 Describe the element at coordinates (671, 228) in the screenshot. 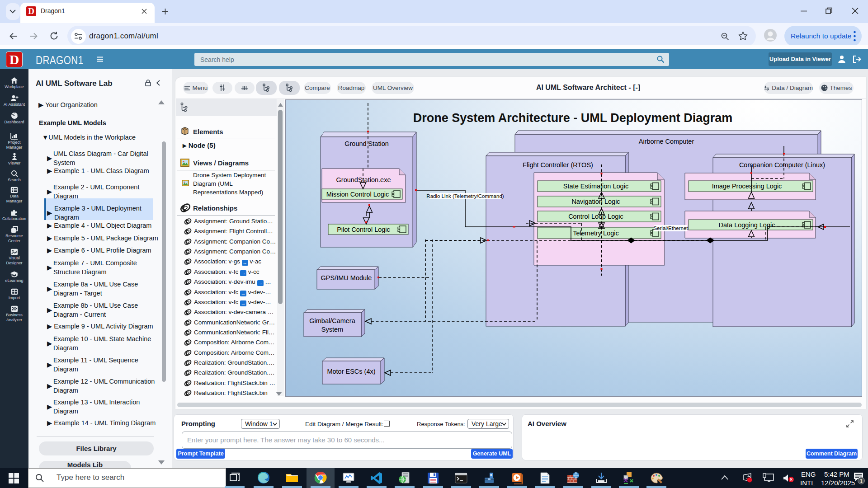

I see `svg-text: Serial/Ethernet` at that location.